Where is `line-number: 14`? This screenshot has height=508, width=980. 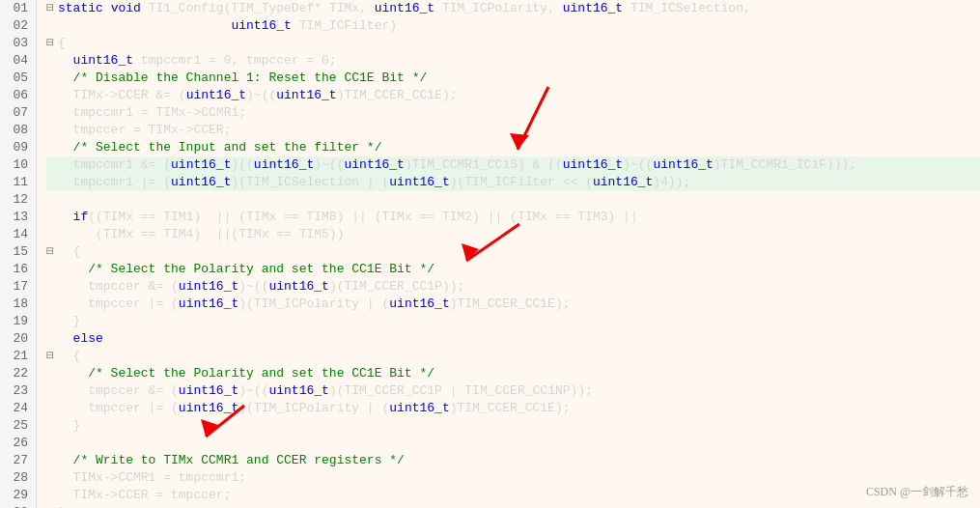 line-number: 14 is located at coordinates (17, 235).